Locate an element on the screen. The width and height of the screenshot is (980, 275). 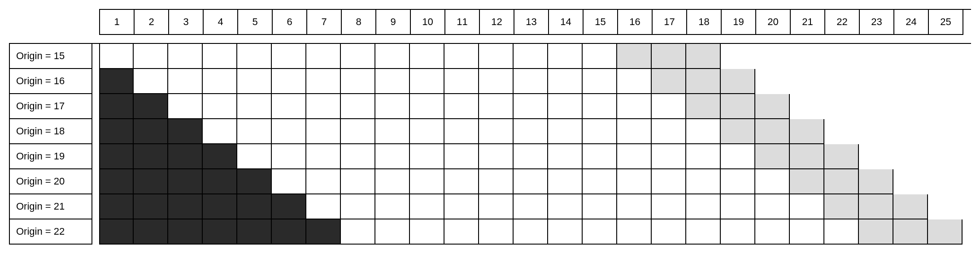
row-label: Origin = 19 is located at coordinates (51, 157).